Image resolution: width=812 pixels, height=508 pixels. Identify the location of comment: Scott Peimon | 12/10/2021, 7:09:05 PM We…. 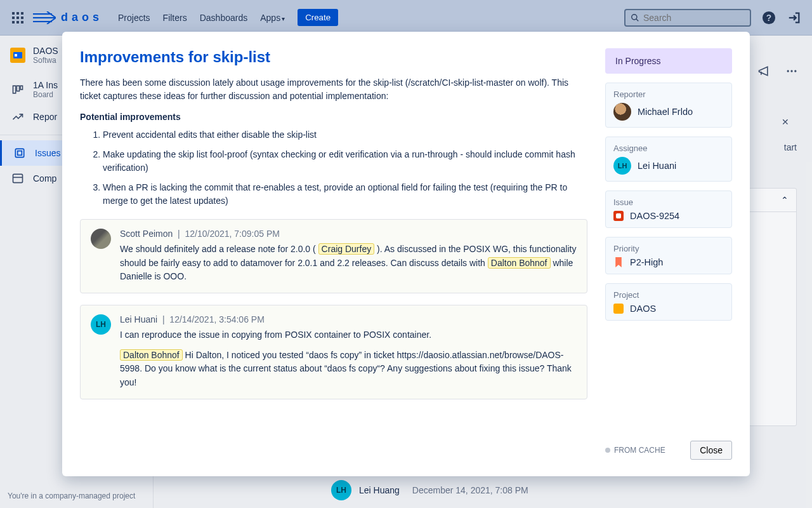
(334, 257).